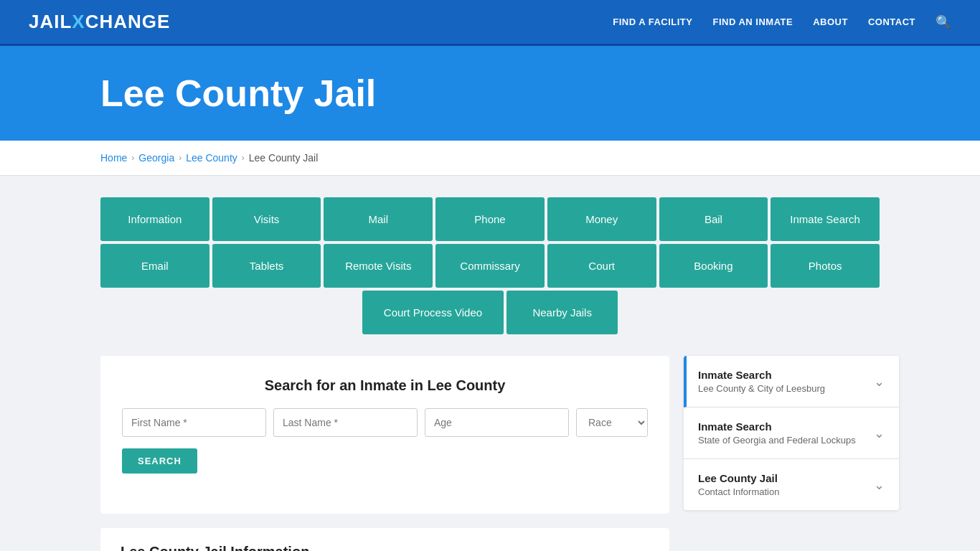 The height and width of the screenshot is (551, 980). Describe the element at coordinates (378, 220) in the screenshot. I see `btn-mail: Mail` at that location.